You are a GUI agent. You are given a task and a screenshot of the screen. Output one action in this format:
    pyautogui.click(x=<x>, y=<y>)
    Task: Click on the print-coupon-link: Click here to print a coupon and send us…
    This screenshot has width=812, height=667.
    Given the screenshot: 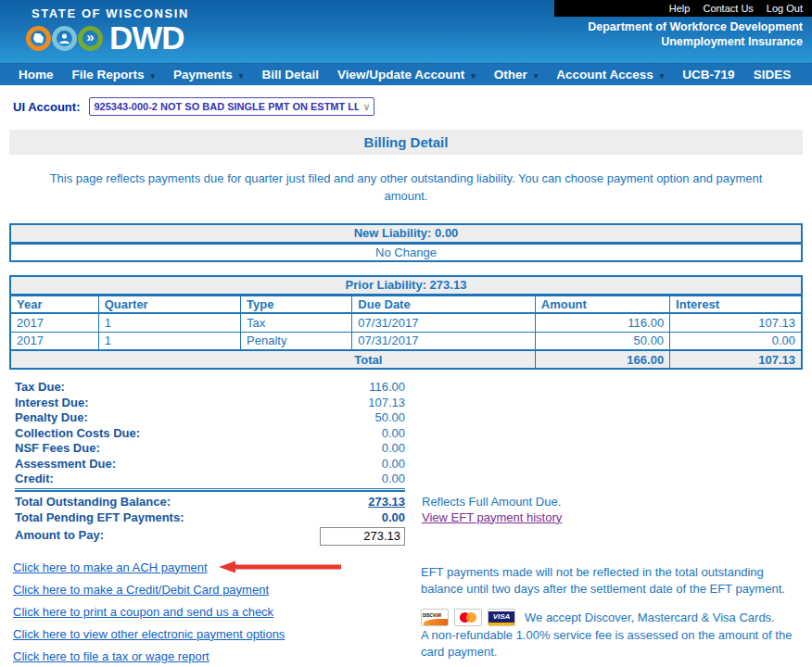 What is the action you would take?
    pyautogui.click(x=143, y=611)
    